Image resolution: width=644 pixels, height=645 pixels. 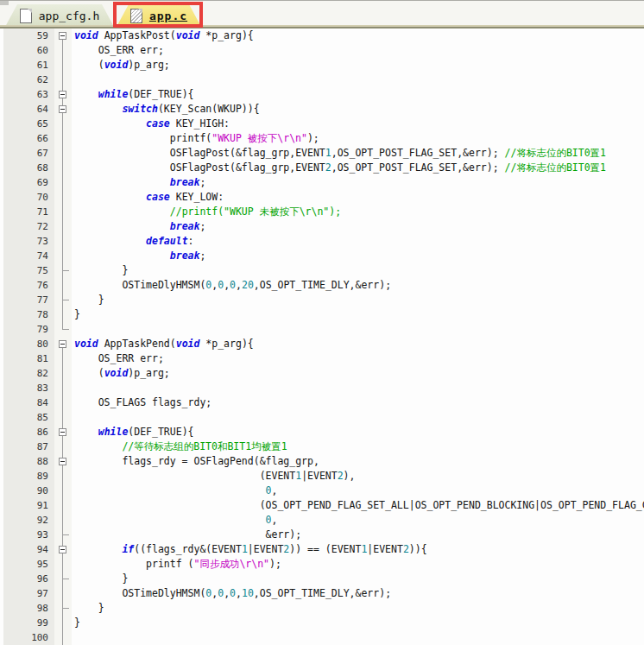 I want to click on code-line: 75 }, so click(x=322, y=271).